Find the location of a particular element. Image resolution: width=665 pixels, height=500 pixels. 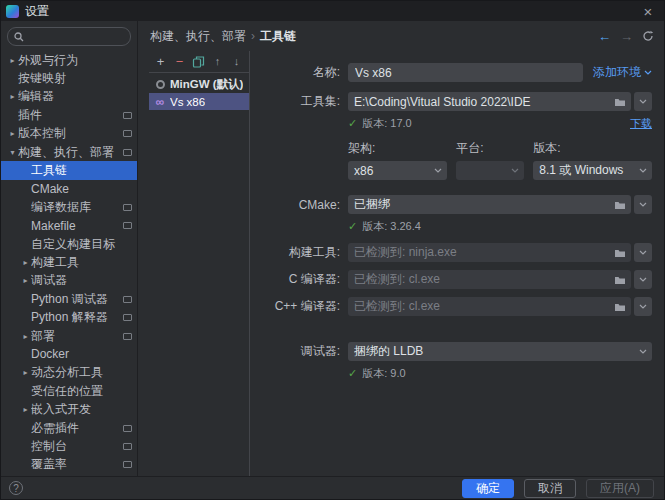

sidebar-item-label: 受信任的位置 is located at coordinates (82, 392).